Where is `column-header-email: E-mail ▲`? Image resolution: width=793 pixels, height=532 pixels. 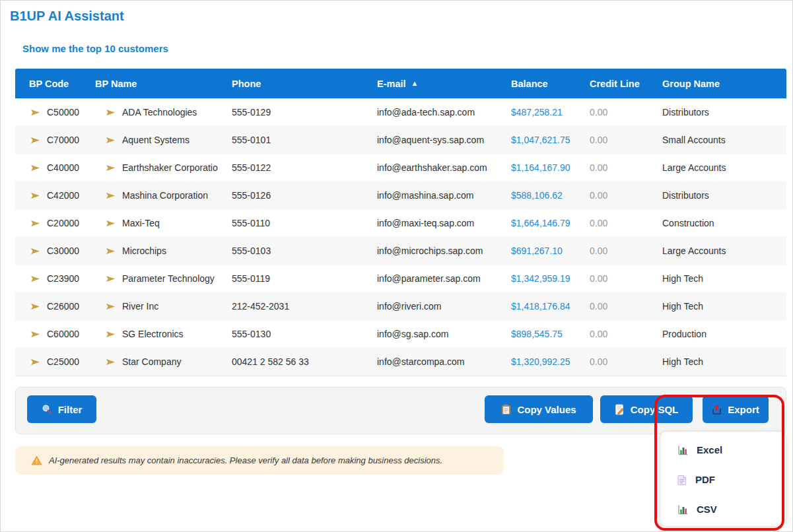 column-header-email: E-mail ▲ is located at coordinates (431, 84).